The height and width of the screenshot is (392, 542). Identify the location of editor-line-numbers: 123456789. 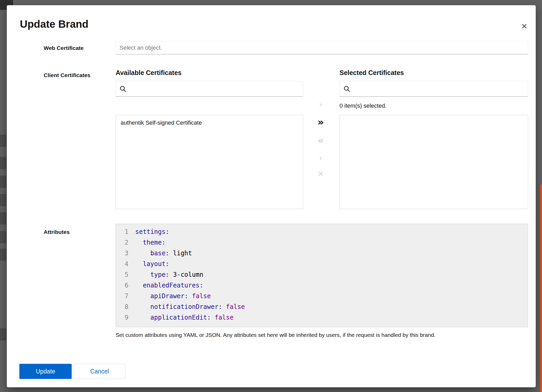
(124, 275).